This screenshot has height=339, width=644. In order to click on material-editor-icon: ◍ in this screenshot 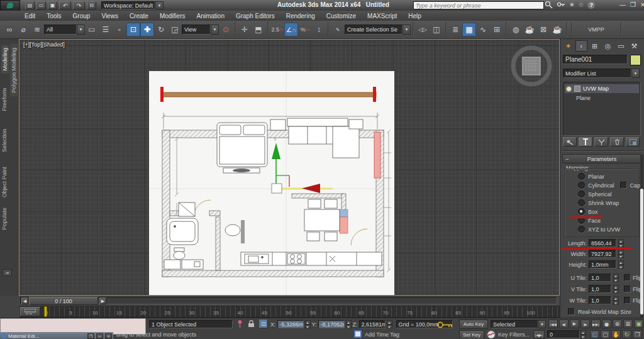, I will do `click(516, 30)`.